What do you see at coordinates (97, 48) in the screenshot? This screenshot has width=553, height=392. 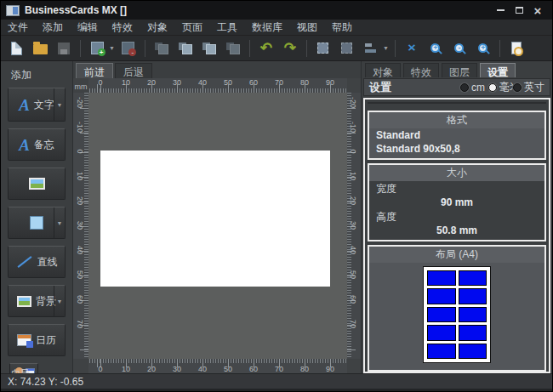 I see `add-page-button: +` at bounding box center [97, 48].